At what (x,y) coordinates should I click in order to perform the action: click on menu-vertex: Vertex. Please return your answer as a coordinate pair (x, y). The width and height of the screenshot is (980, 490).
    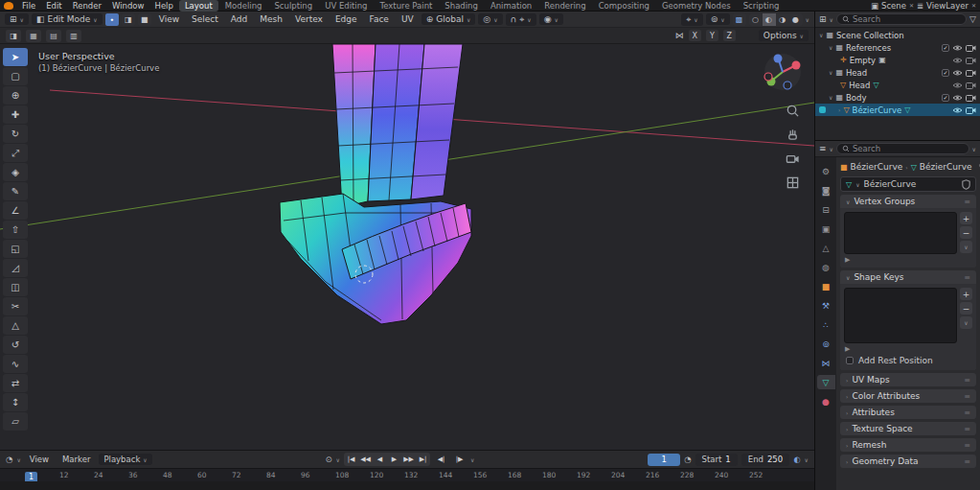
    Looking at the image, I should click on (308, 19).